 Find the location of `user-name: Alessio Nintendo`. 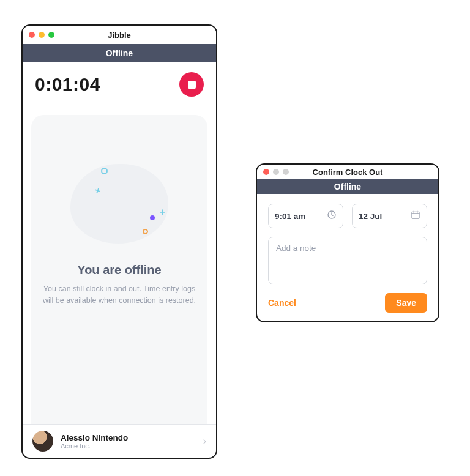

user-name: Alessio Nintendo is located at coordinates (129, 438).